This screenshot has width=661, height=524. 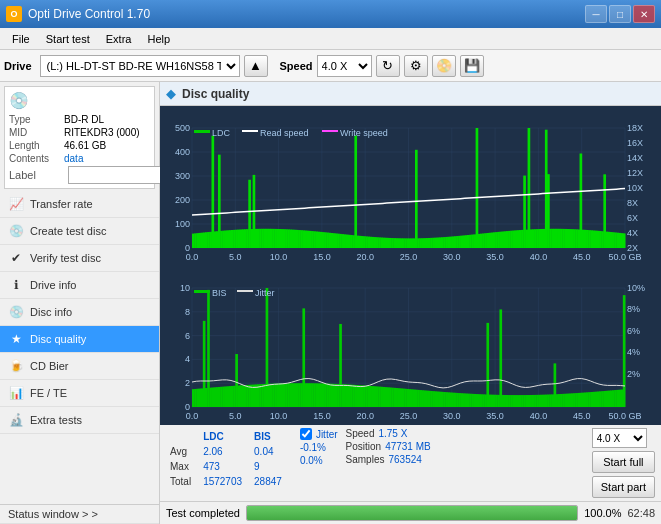 What do you see at coordinates (158, 39) in the screenshot?
I see `menu-help: Help` at bounding box center [158, 39].